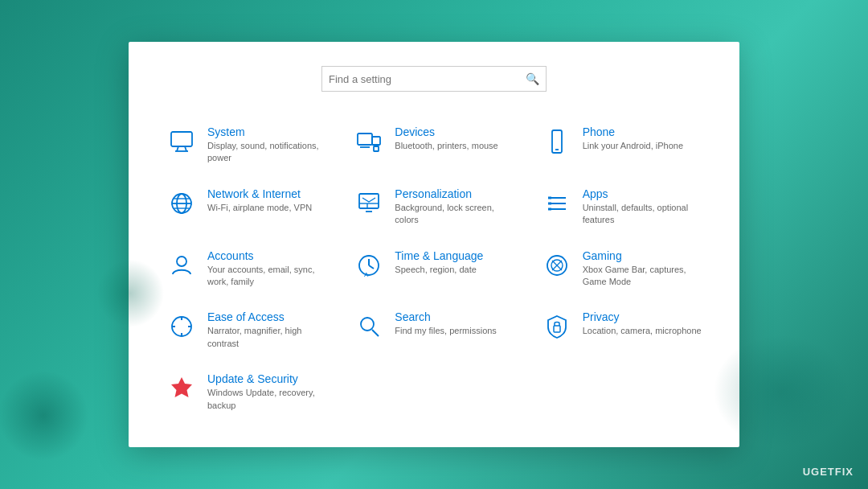 The height and width of the screenshot is (489, 868). What do you see at coordinates (622, 330) in the screenshot?
I see `setting-item-privacy: PrivacyLocation, camera, microphone` at bounding box center [622, 330].